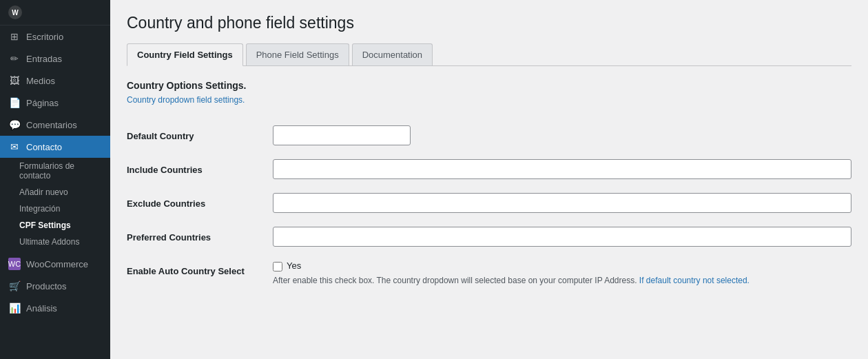 The width and height of the screenshot is (868, 359). Describe the element at coordinates (14, 308) in the screenshot. I see `analisis-icon: 📊` at that location.